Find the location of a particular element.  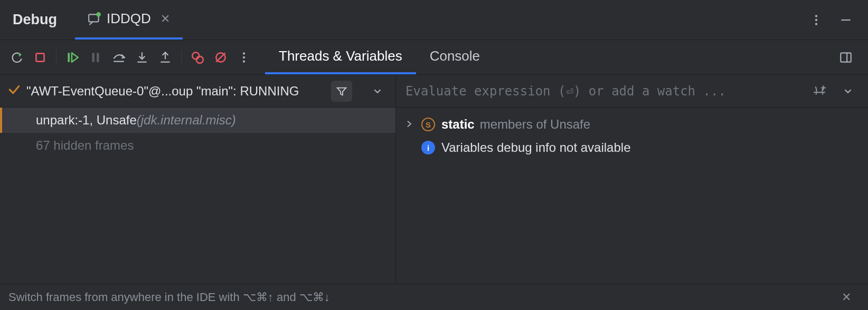

variable-name: static is located at coordinates (458, 124).